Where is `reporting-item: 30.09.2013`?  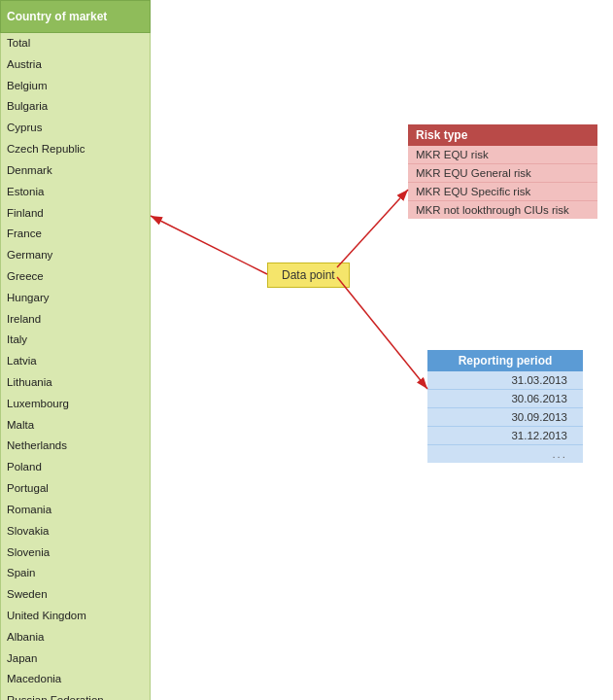
reporting-item: 30.09.2013 is located at coordinates (505, 418).